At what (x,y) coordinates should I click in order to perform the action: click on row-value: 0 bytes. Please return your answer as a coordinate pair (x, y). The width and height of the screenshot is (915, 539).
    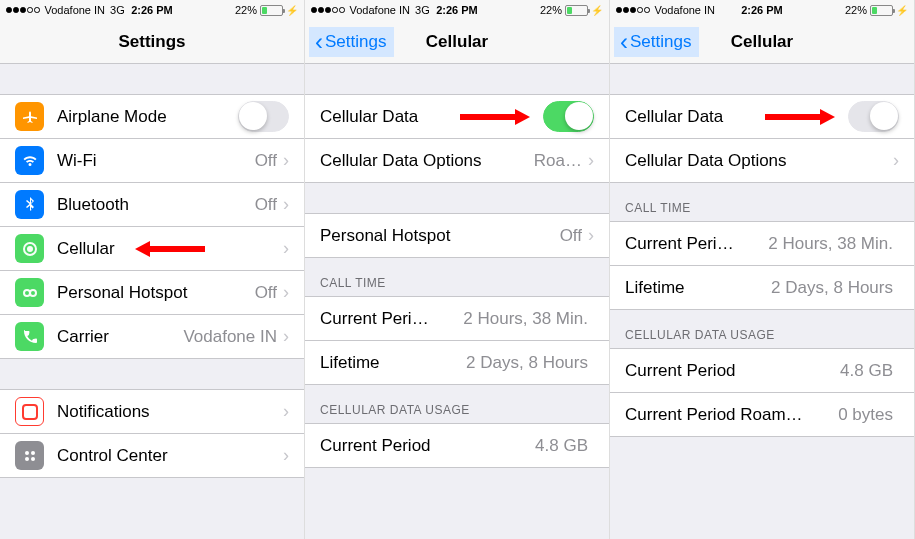
    Looking at the image, I should click on (866, 415).